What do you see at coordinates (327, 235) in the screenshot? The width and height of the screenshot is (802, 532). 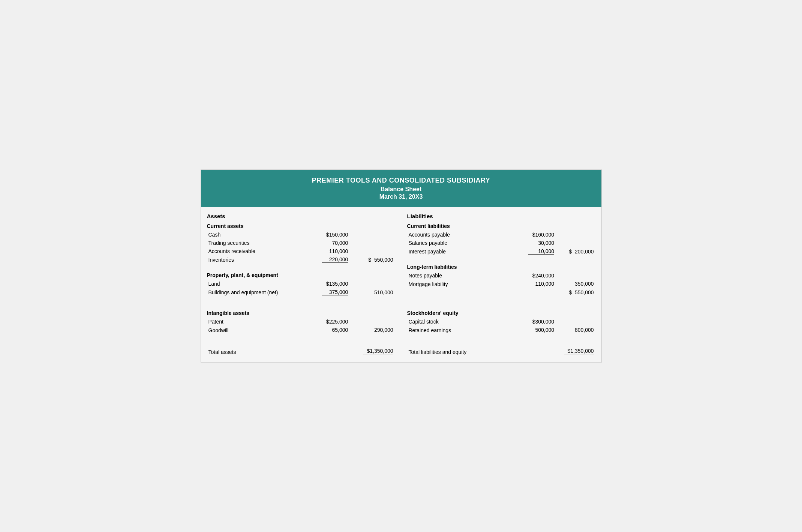 I see `item-amount: $150,000` at bounding box center [327, 235].